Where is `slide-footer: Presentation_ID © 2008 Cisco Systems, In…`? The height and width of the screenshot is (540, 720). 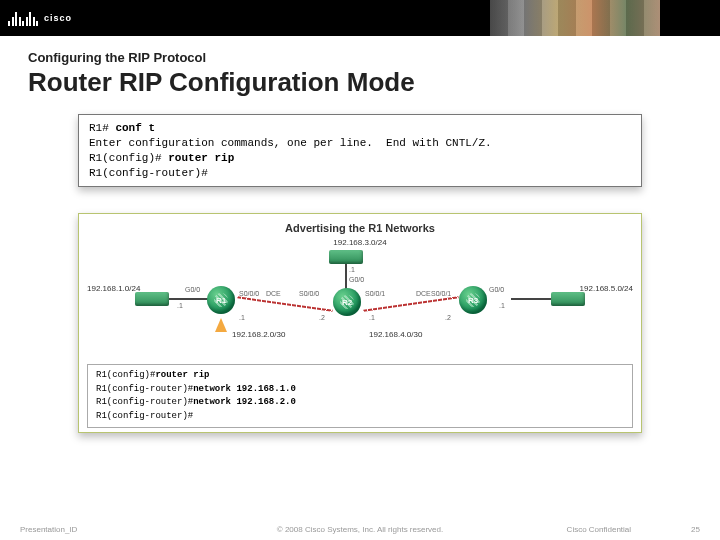
slide-footer: Presentation_ID © 2008 Cisco Systems, In… is located at coordinates (360, 530).